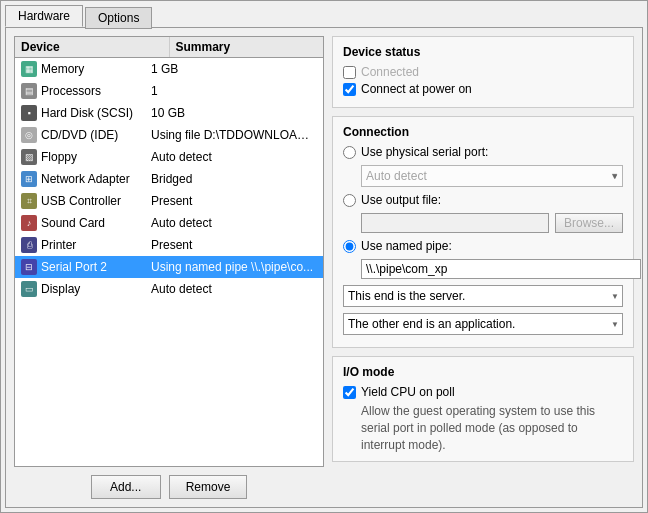 The width and height of the screenshot is (648, 513). Describe the element at coordinates (80, 135) in the screenshot. I see `device-name: CD/DVD (IDE)` at that location.